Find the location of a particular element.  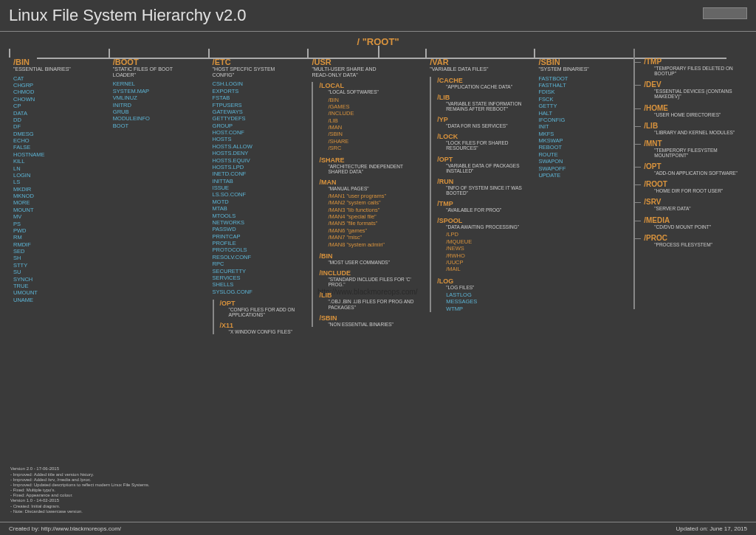

etc-subs: /OPT"CONFIG FILES FOR ADD ON APPLICATION… is located at coordinates (260, 317).